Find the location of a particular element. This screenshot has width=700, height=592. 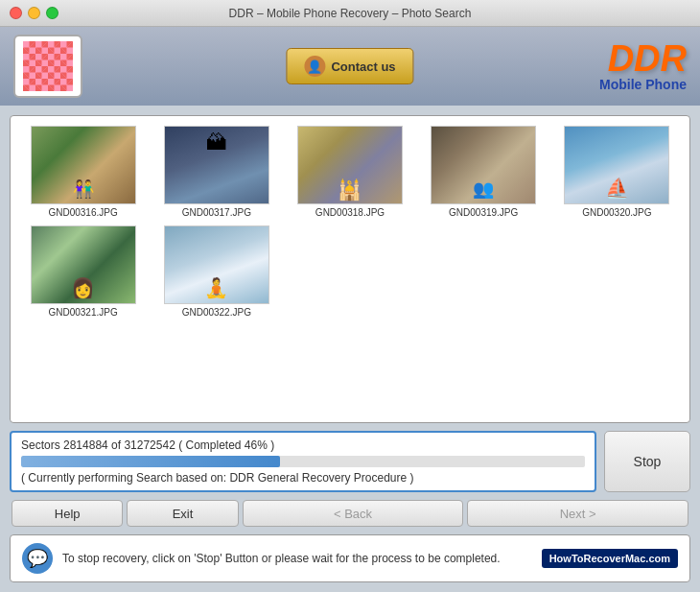

title-bar: DDR – Mobile Phone Recovery – Photo Sear… is located at coordinates (350, 13).